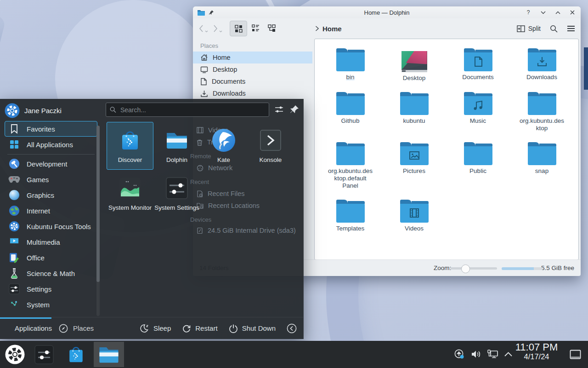 This screenshot has height=368, width=588. Describe the element at coordinates (571, 29) in the screenshot. I see `hamburger-menu-button` at that location.